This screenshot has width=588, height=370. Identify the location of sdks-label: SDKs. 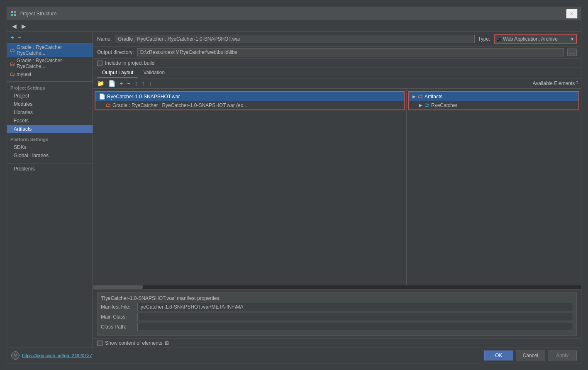
(20, 147).